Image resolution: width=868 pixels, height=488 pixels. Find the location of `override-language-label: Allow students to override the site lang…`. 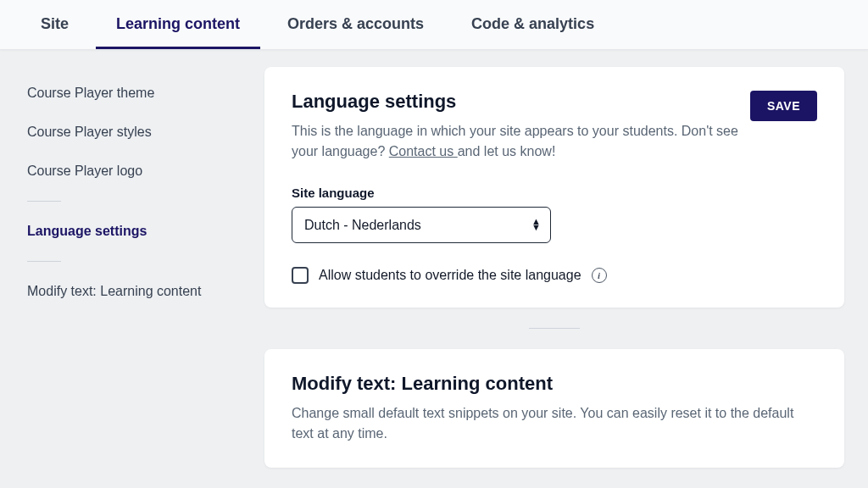

override-language-label: Allow students to override the site lang… is located at coordinates (450, 275).